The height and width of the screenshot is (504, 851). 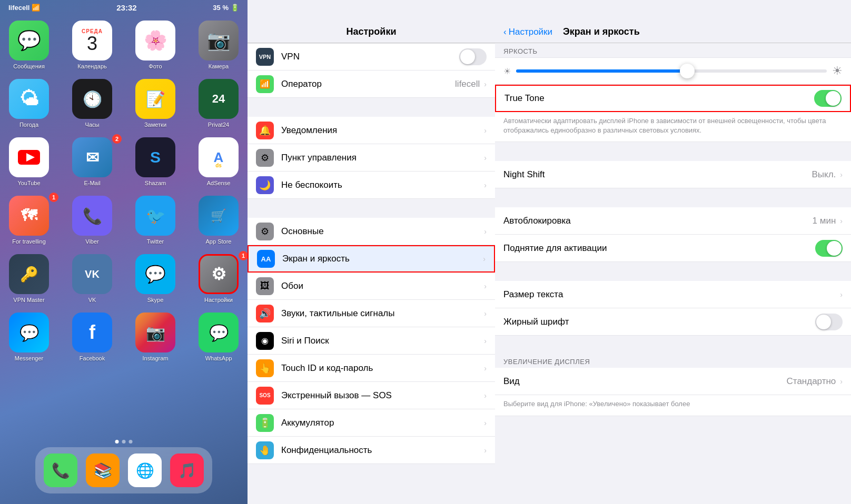 What do you see at coordinates (29, 162) in the screenshot?
I see `app-youtube: YouTube` at bounding box center [29, 162].